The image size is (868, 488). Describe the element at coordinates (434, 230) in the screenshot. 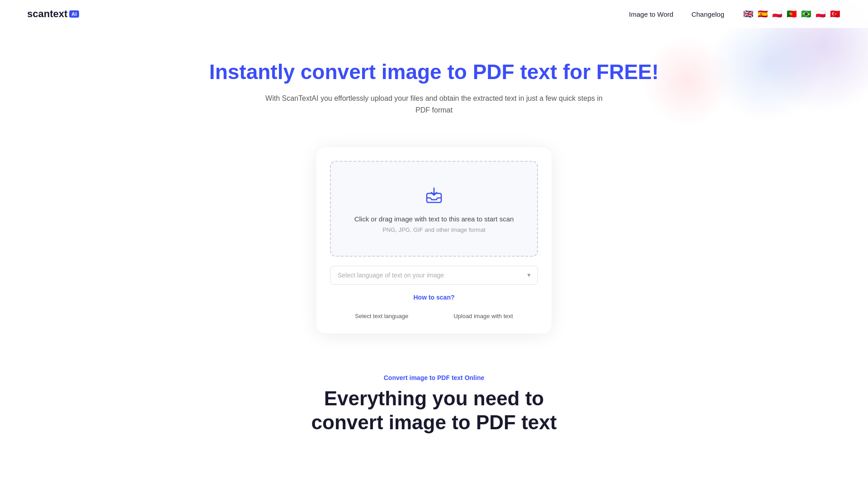

I see `dropzone-sub-text: PNG, JPG, GIF and other image format` at that location.